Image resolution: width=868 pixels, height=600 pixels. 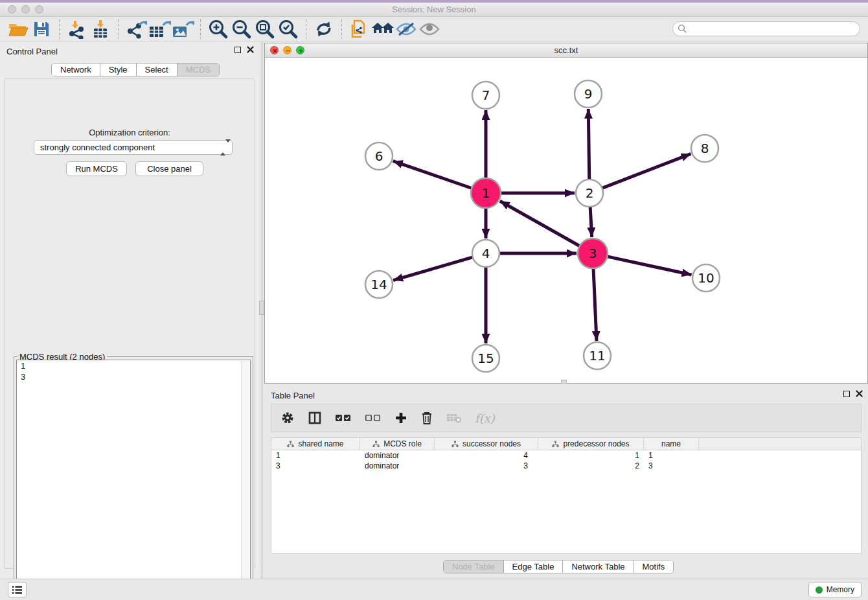 What do you see at coordinates (429, 29) in the screenshot?
I see `show-all-eye-icon` at bounding box center [429, 29].